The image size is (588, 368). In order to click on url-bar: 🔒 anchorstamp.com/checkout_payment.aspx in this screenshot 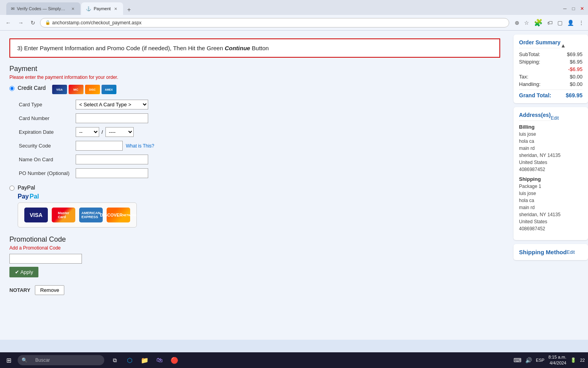, I will do `click(274, 23)`.